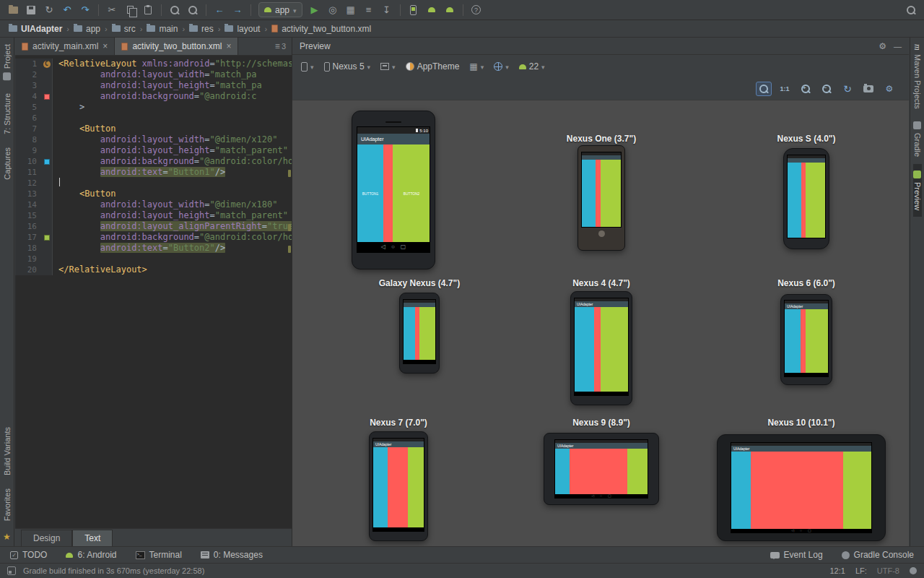  Describe the element at coordinates (806, 340) in the screenshot. I see `device-preview-nexus-6: UIAdapter` at that location.